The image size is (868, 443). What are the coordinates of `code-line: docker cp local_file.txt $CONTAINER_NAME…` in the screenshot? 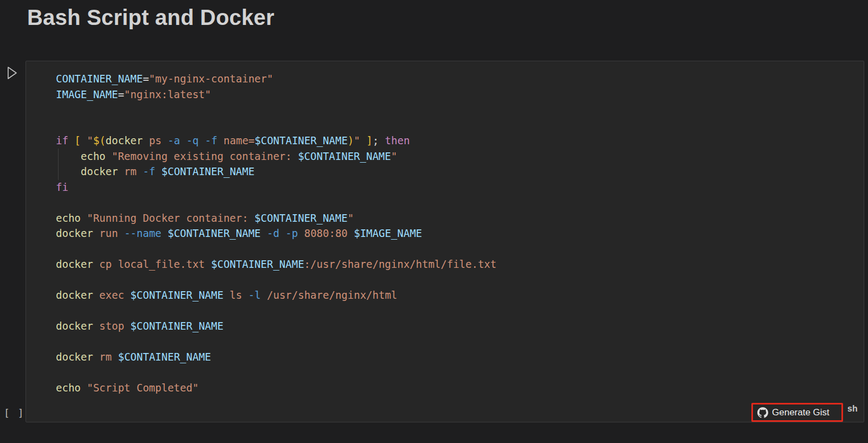 It's located at (455, 265).